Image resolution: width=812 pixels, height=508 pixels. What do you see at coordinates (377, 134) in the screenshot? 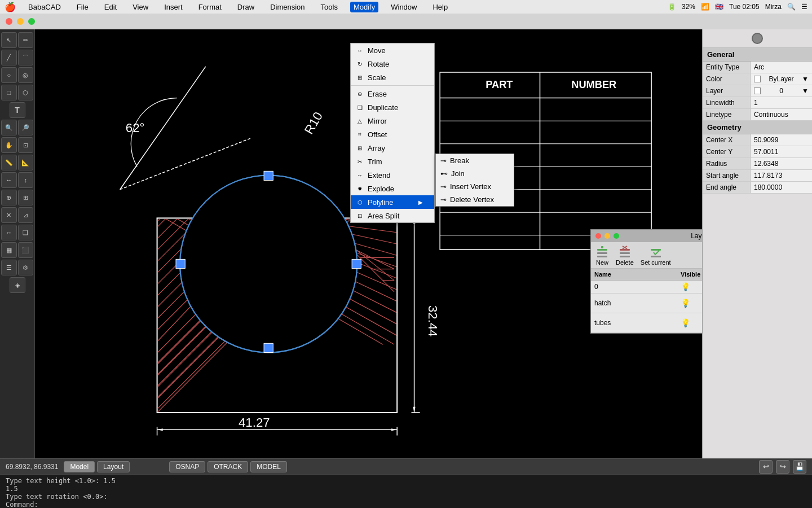
I see `menu-offset-label: Offset` at bounding box center [377, 134].